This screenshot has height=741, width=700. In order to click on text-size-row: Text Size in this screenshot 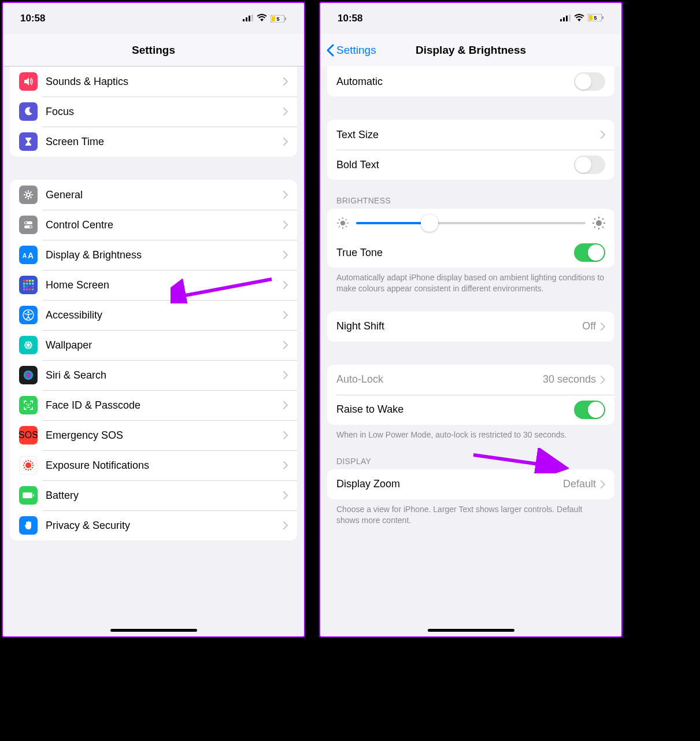, I will do `click(471, 135)`.